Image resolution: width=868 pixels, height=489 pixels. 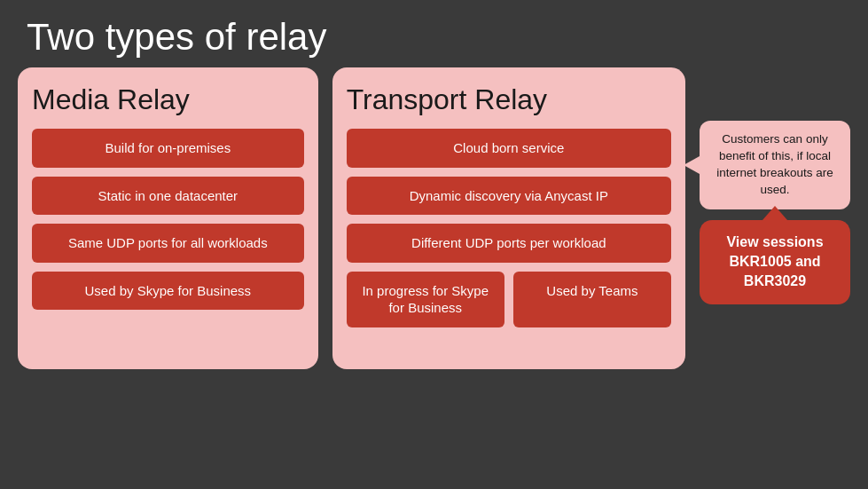 I want to click on transport-relay-item-4: In progress for Skype for Business, so click(x=426, y=300).